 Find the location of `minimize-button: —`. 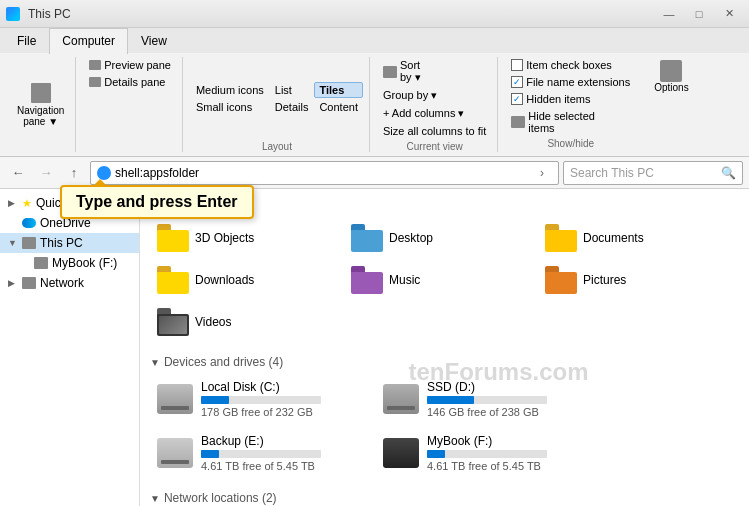

minimize-button: — is located at coordinates (669, 14).